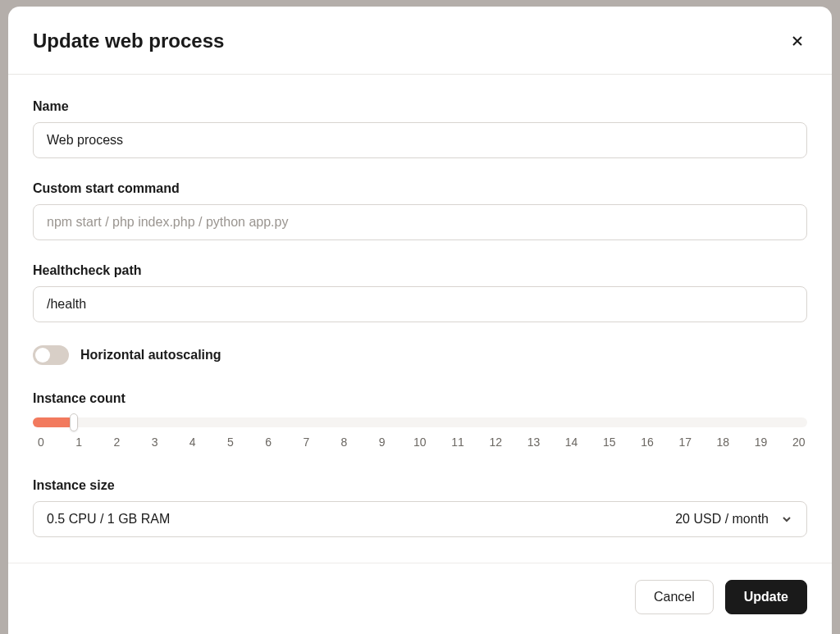 Image resolution: width=840 pixels, height=634 pixels. What do you see at coordinates (420, 41) in the screenshot?
I see `modal-header: Update web process` at bounding box center [420, 41].